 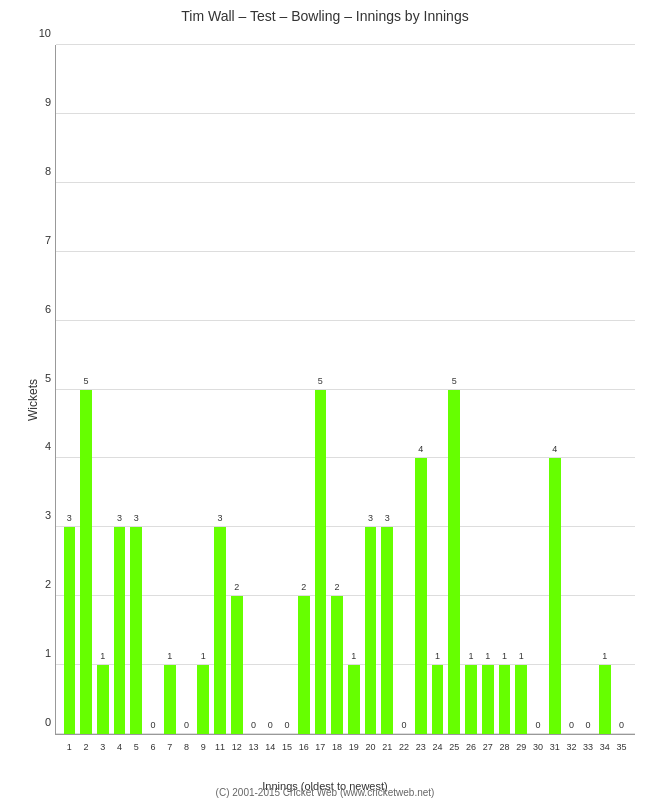 What do you see at coordinates (120, 747) in the screenshot?
I see `x-tick-label: 4` at bounding box center [120, 747].